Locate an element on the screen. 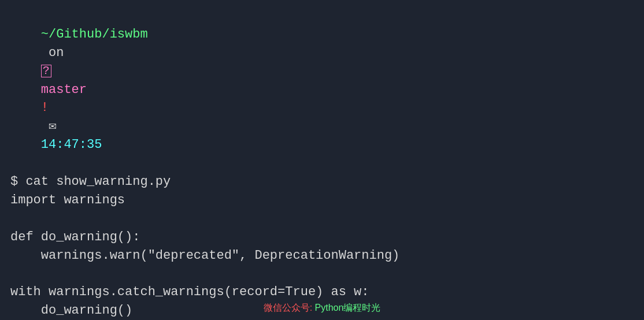  code-line-6: with warnings.catch_warnings(record=True… is located at coordinates (322, 292).